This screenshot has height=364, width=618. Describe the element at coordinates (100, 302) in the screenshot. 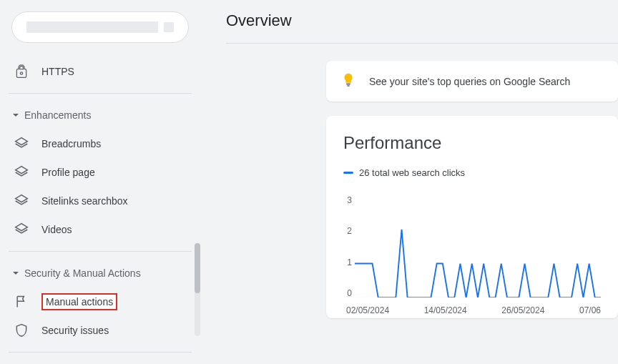

I see `sidebar-item-manual-actions: Manual actions` at that location.